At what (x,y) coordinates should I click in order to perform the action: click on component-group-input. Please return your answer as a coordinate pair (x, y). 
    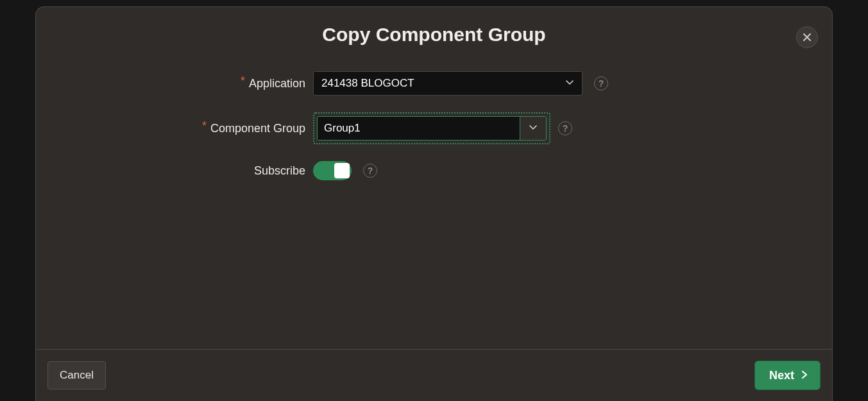
    Looking at the image, I should click on (418, 128).